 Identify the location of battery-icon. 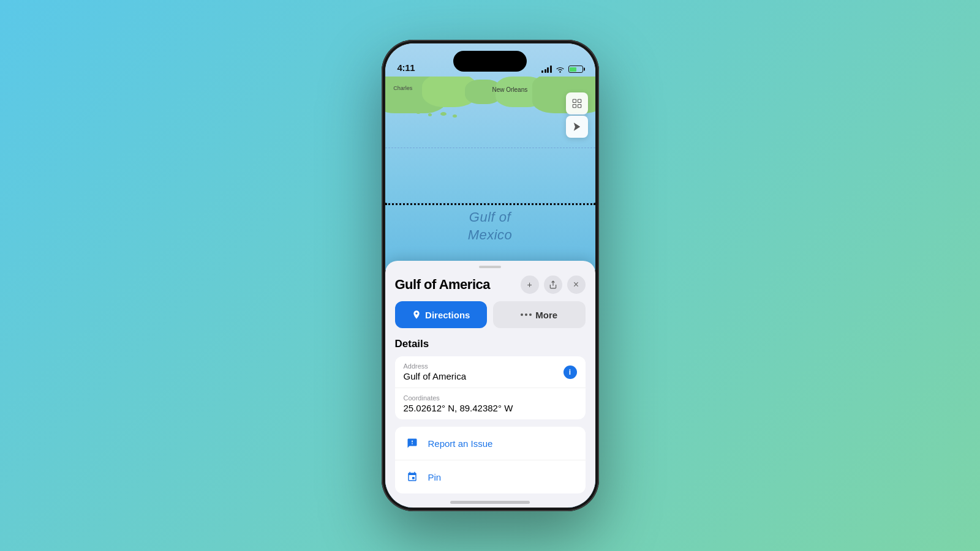
(576, 69).